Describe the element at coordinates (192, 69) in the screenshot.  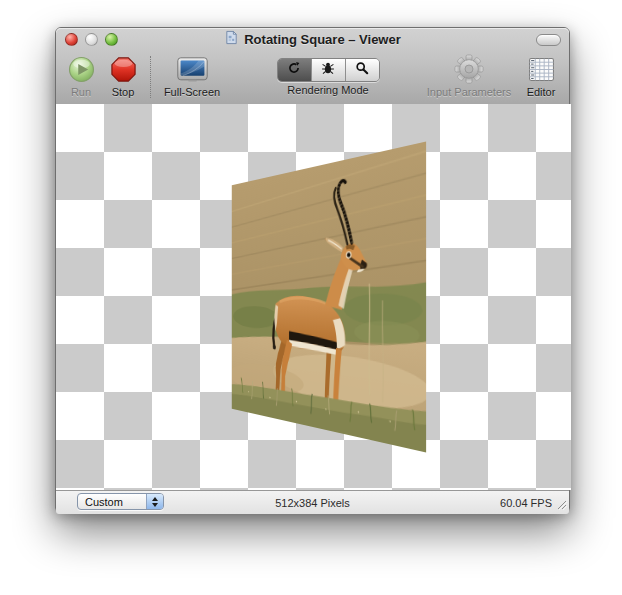
I see `display-icon` at that location.